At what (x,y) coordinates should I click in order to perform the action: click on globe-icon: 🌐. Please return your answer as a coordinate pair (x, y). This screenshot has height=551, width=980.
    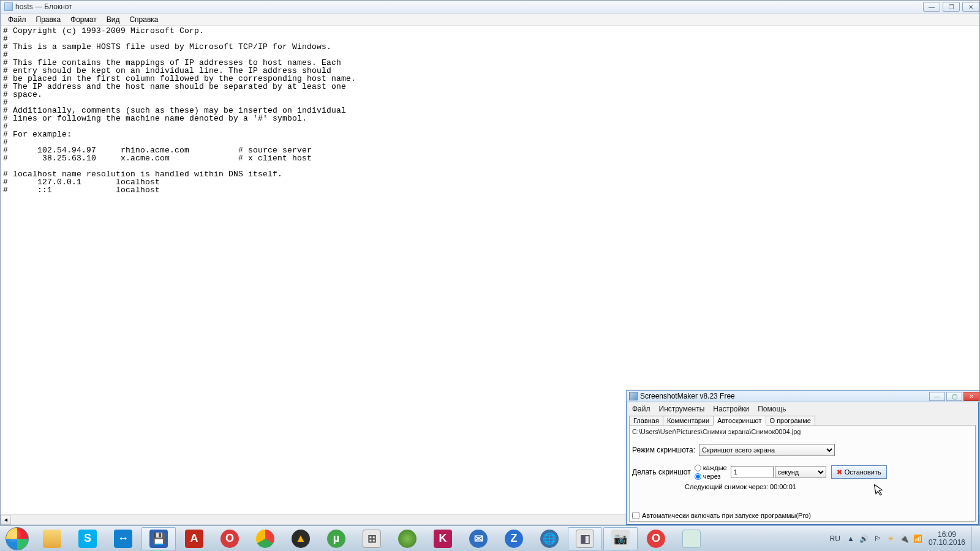
    Looking at the image, I should click on (549, 539).